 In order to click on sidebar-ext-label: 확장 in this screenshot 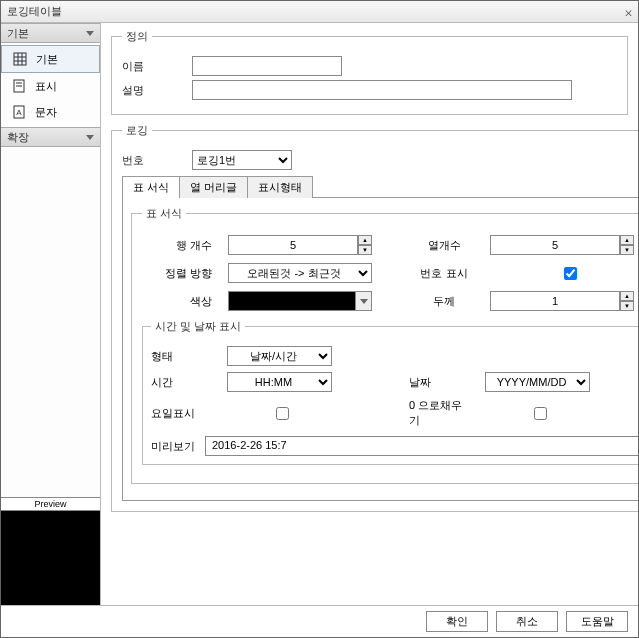, I will do `click(18, 138)`.